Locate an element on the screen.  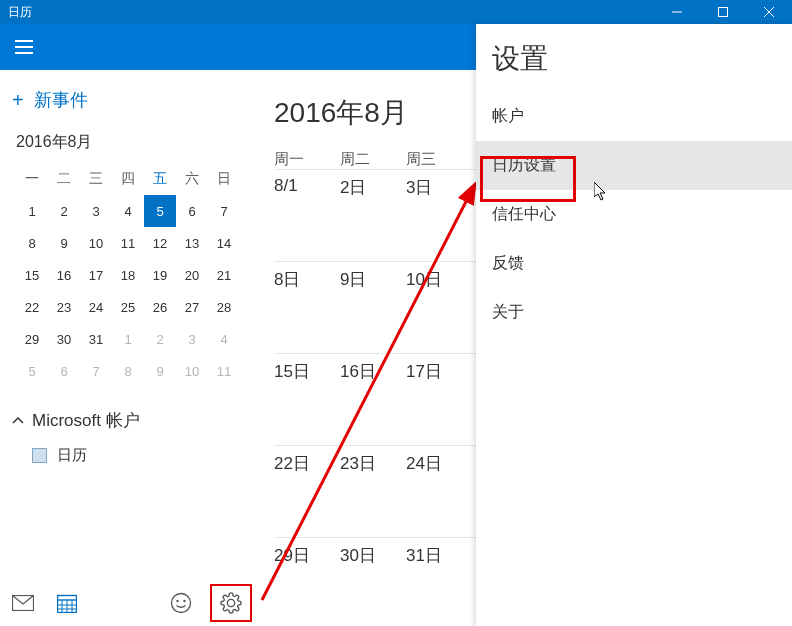
mini-dow: 一 is located at coordinates (32, 179).